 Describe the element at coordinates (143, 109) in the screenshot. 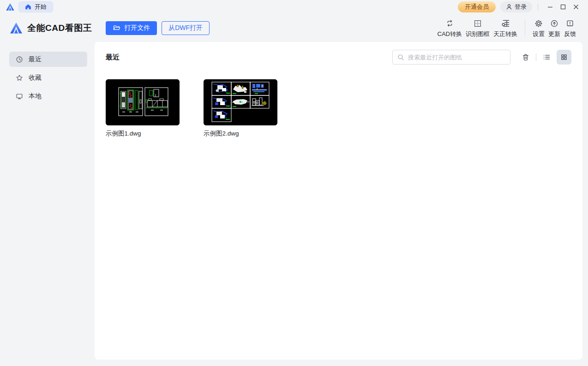

I see `file-card-1: 示例图1.dwg` at that location.